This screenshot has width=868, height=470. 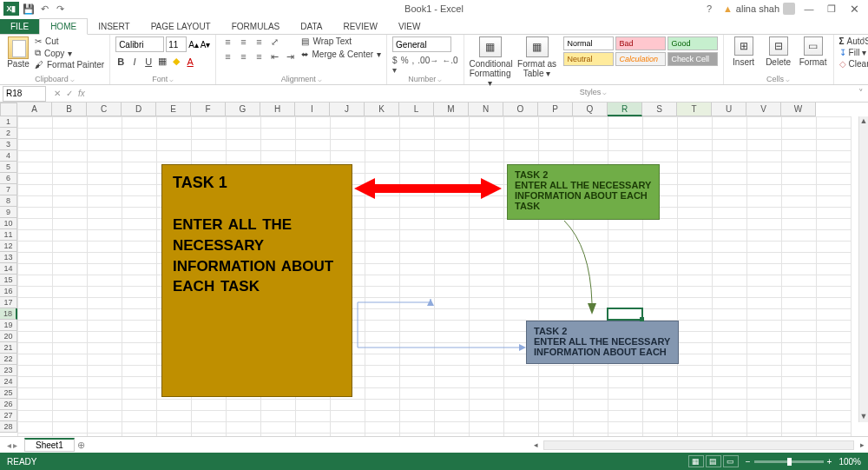 I want to click on col-header-A: A, so click(x=35, y=109).